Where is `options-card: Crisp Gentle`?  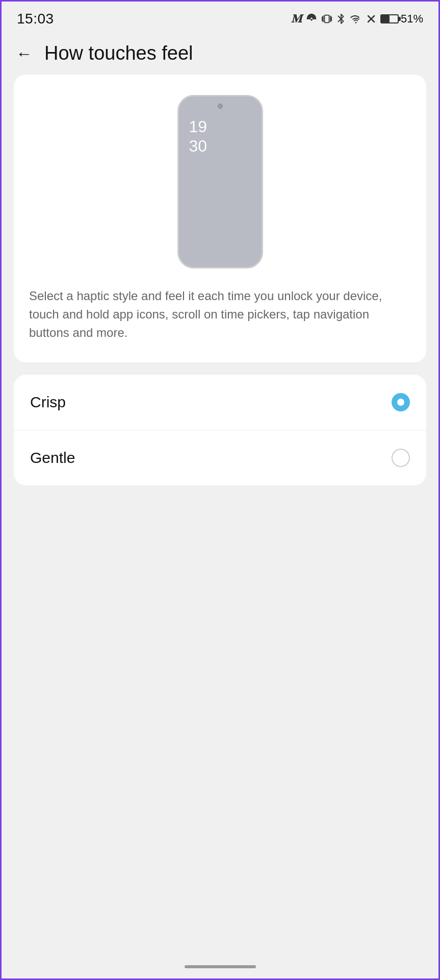
options-card: Crisp Gentle is located at coordinates (220, 430).